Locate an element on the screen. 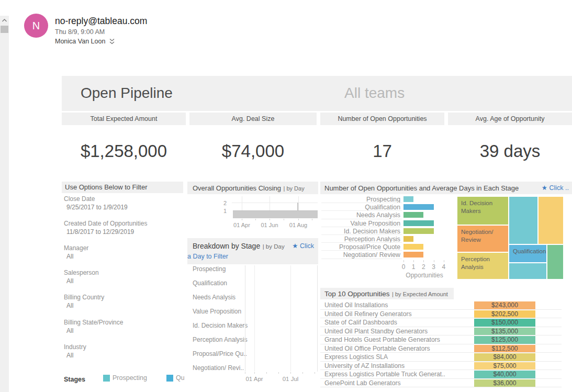  treemap-block-label: Id. Decision Makers is located at coordinates (477, 207).